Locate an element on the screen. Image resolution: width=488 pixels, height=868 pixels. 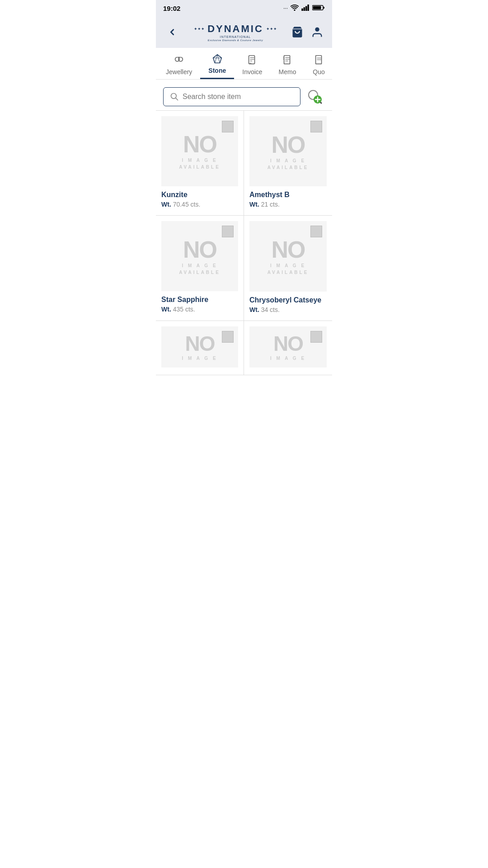
header-actions is located at coordinates (307, 32).